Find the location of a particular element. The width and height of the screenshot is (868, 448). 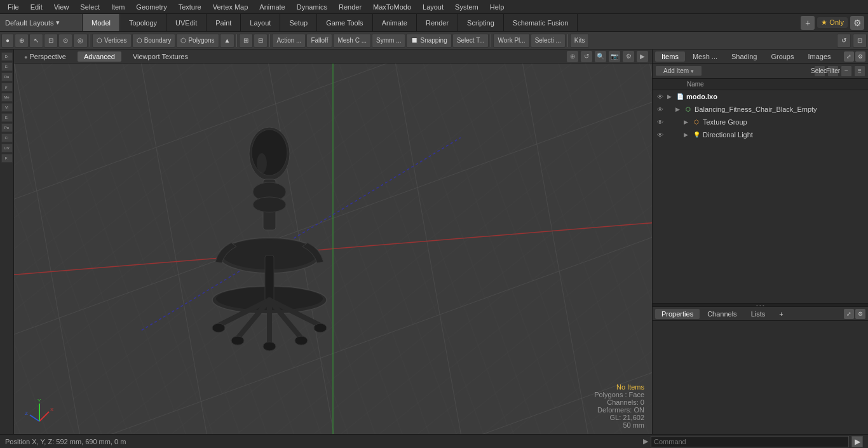

eye-icon-lxo: 👁 is located at coordinates (660, 97).